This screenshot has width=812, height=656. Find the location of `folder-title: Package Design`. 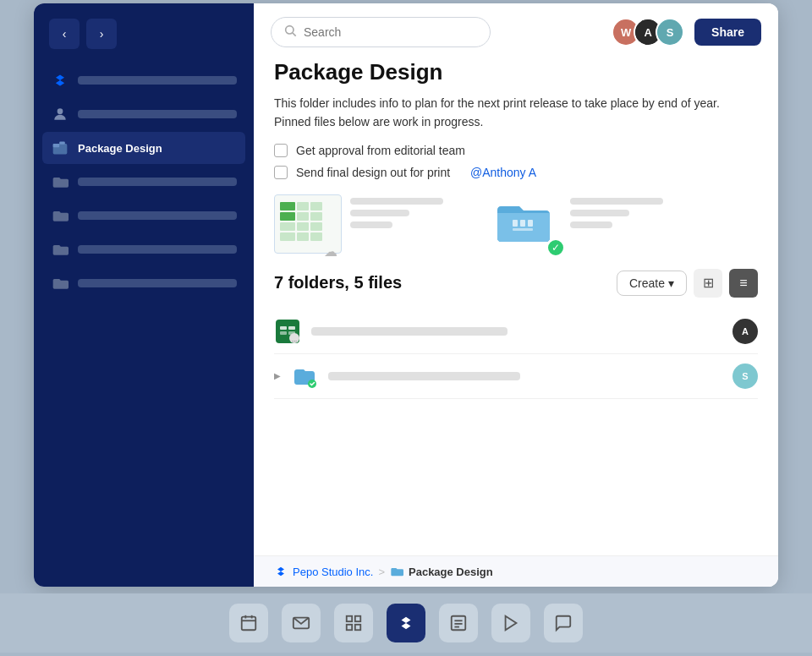

folder-title: Package Design is located at coordinates (516, 73).